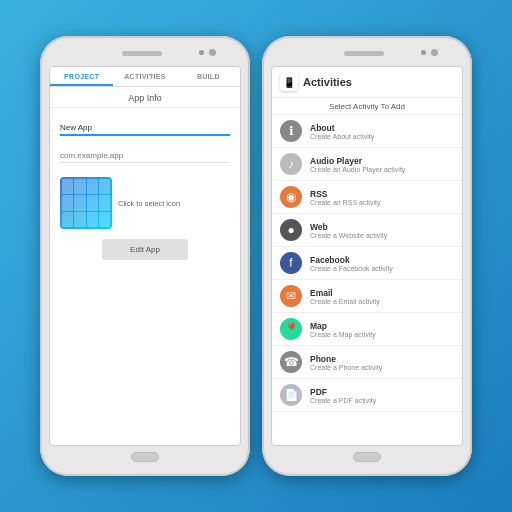 The image size is (512, 512). What do you see at coordinates (82, 76) in the screenshot?
I see `tab-project: PROJECT` at bounding box center [82, 76].